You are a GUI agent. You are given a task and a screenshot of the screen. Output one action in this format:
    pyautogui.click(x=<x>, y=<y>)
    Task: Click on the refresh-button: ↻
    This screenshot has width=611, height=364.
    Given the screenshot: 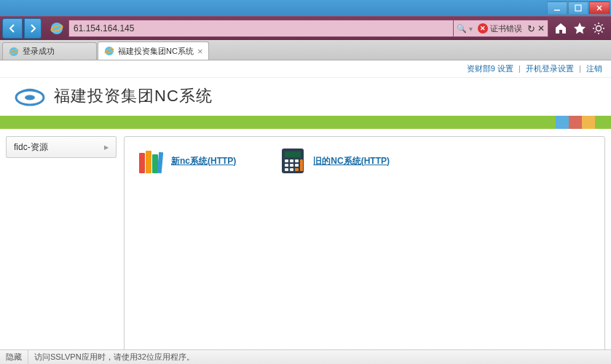 What is the action you would take?
    pyautogui.click(x=532, y=29)
    